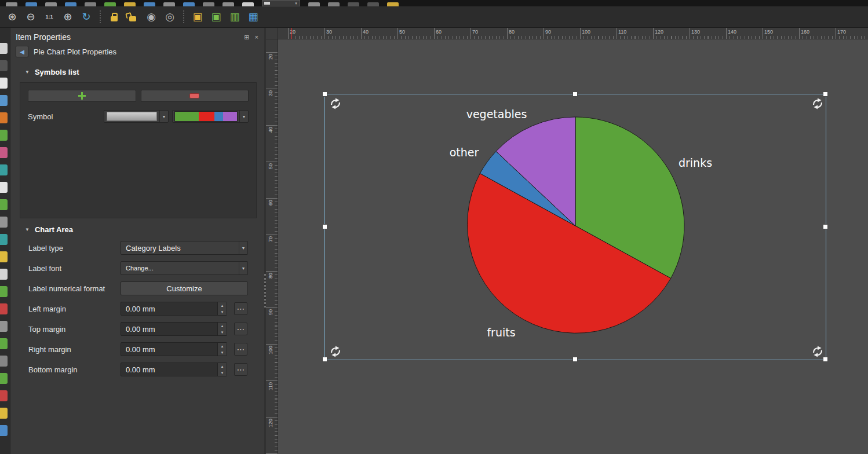 Image resolution: width=868 pixels, height=454 pixels. I want to click on add-elevation-profile-tool-icon, so click(3, 379).